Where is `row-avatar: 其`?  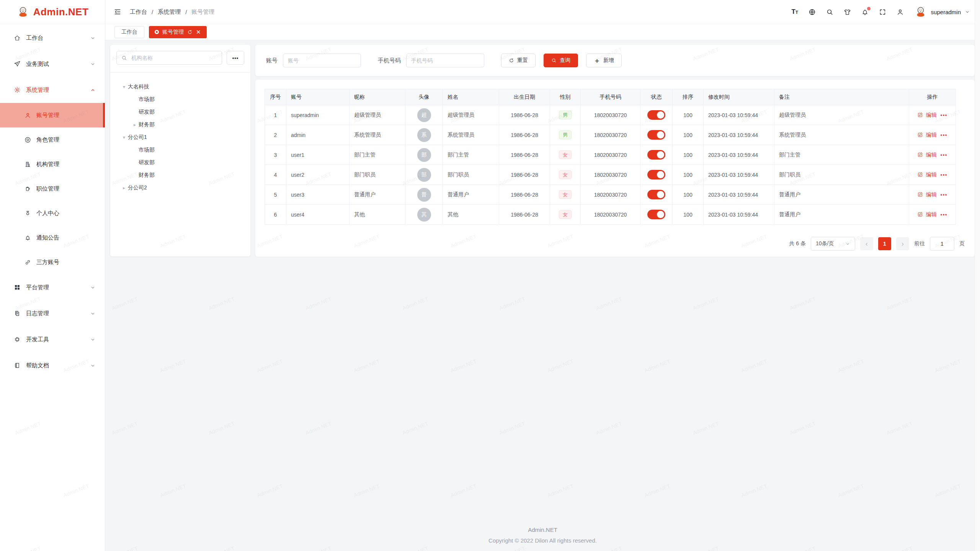
row-avatar: 其 is located at coordinates (424, 215).